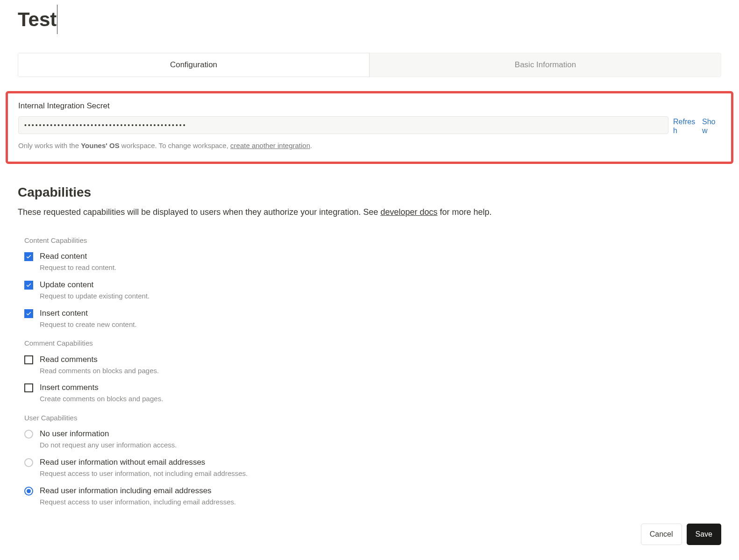 The width and height of the screenshot is (739, 560). Describe the element at coordinates (199, 212) in the screenshot. I see `capabilities-desc-text: These requested capabilities will be dis…` at that location.